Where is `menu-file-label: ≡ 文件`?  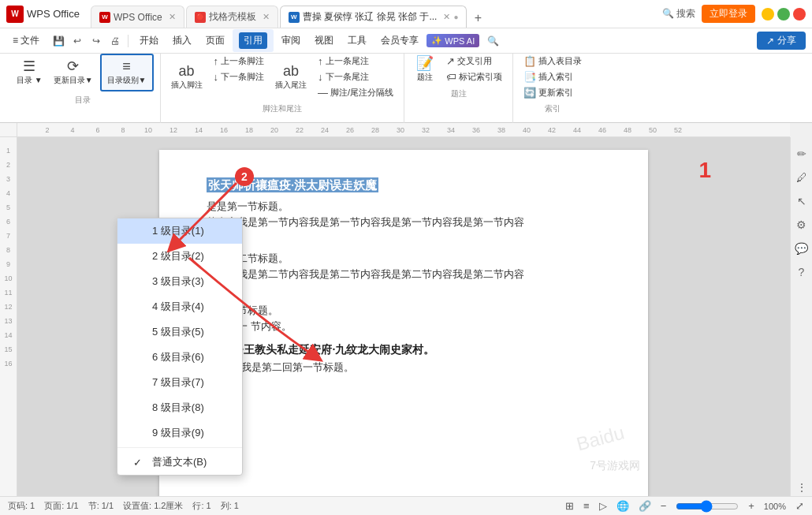 menu-file-label: ≡ 文件 is located at coordinates (26, 41).